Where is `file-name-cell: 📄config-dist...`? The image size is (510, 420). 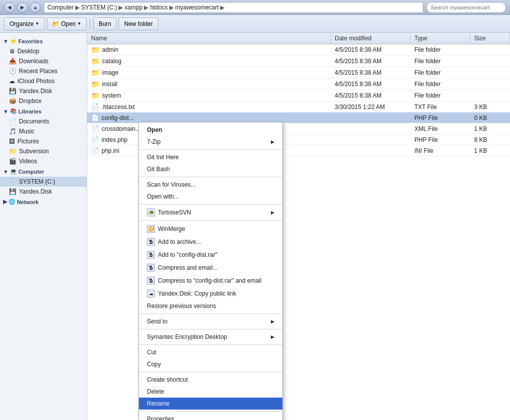 file-name-cell: 📄config-dist... is located at coordinates (209, 117).